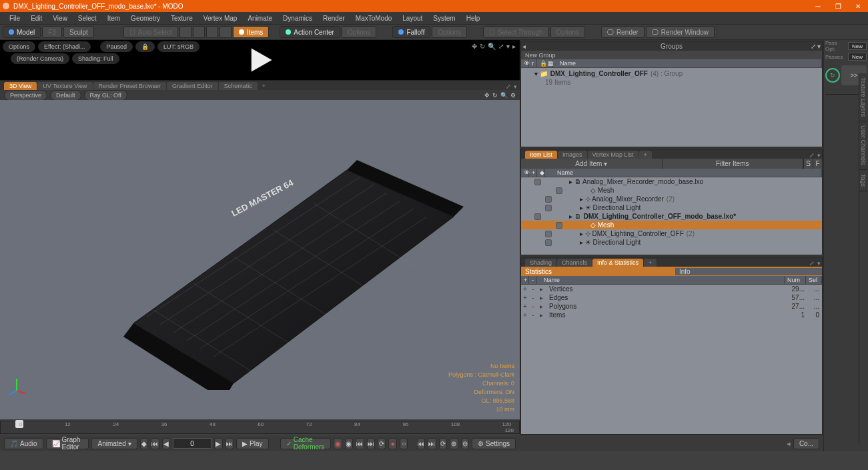  What do you see at coordinates (260, 427) in the screenshot?
I see `timeline: 01224364860728496108120 120` at bounding box center [260, 427].